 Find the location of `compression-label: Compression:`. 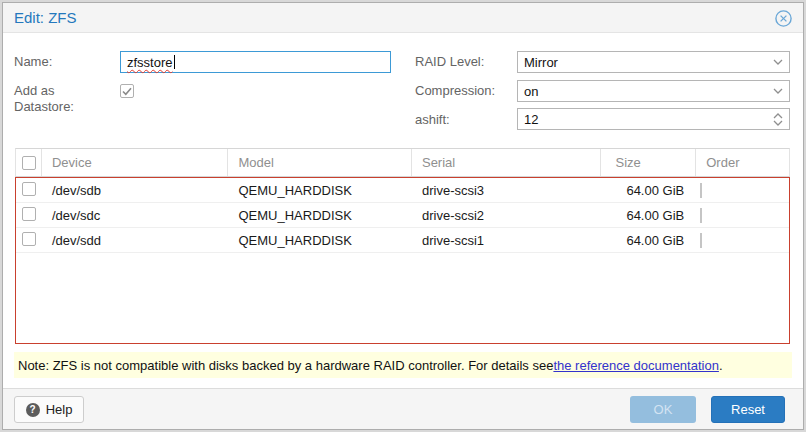

compression-label: Compression: is located at coordinates (465, 91).